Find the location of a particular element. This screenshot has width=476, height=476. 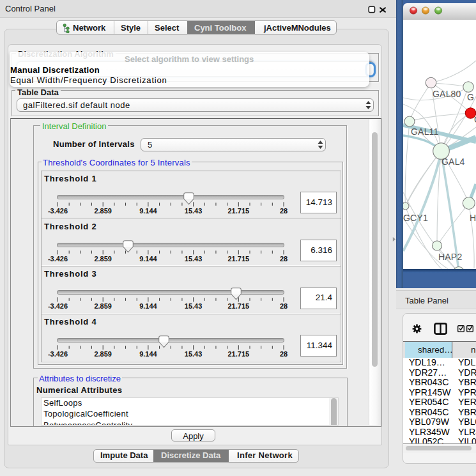

svg-text: HAP2 is located at coordinates (450, 257).